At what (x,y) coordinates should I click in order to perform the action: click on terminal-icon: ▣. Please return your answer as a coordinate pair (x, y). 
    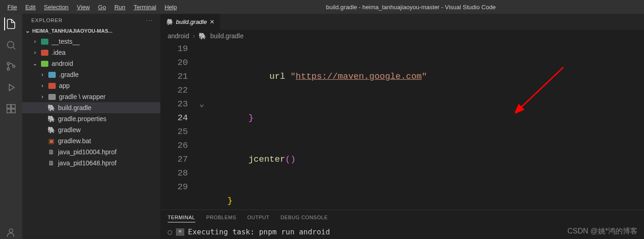
    Looking at the image, I should click on (51, 141).